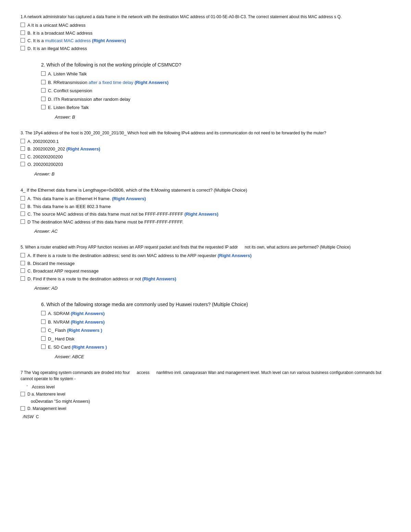  Describe the element at coordinates (23, 164) in the screenshot. I see `checkbox-q3d` at that location.